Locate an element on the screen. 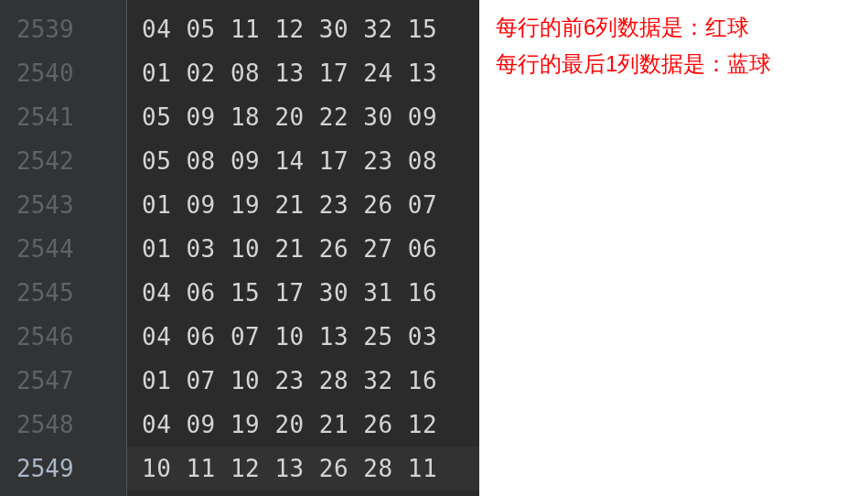 This screenshot has height=496, width=868. line-number-active: 2549 is located at coordinates (71, 469).